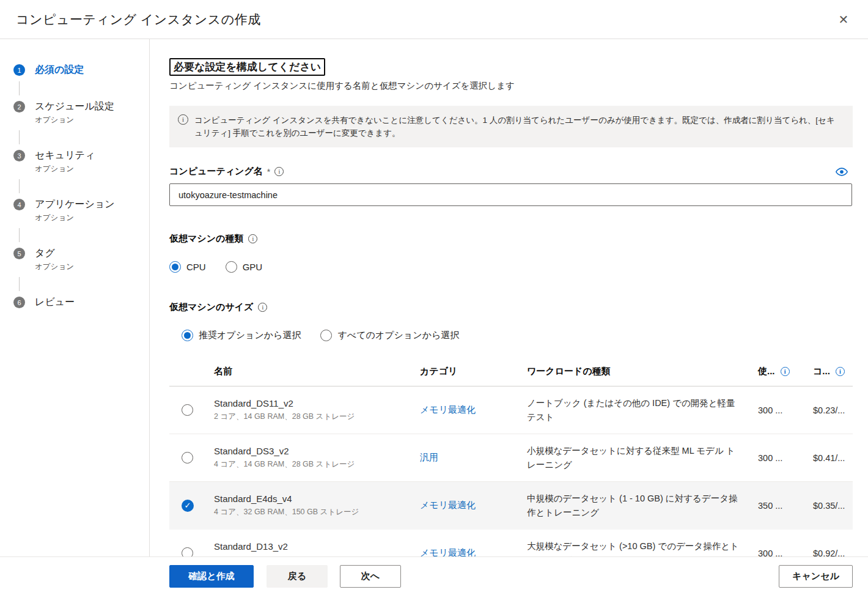  Describe the element at coordinates (317, 499) in the screenshot. I see `vm-name: Standard_E4ds_v4` at that location.